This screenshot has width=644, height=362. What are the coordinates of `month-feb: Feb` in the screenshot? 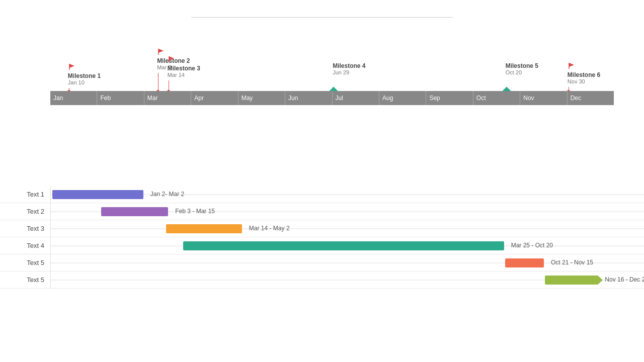 It's located at (121, 98).